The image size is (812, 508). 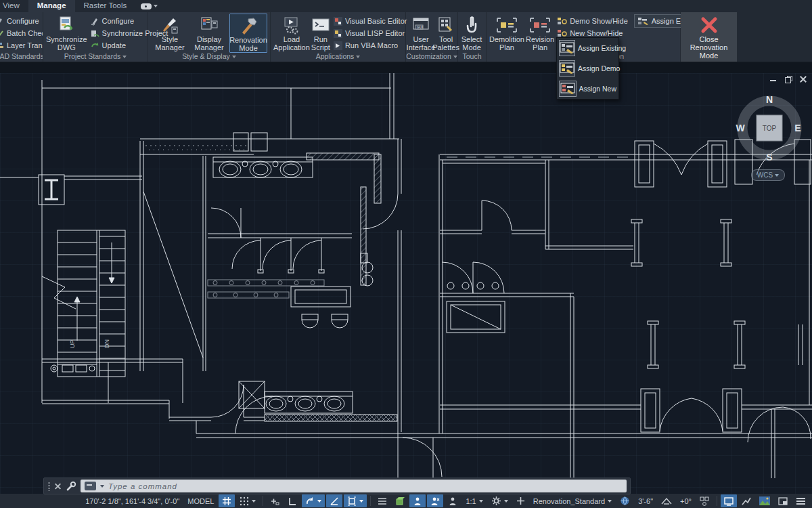 I want to click on restore-icon, so click(x=788, y=79).